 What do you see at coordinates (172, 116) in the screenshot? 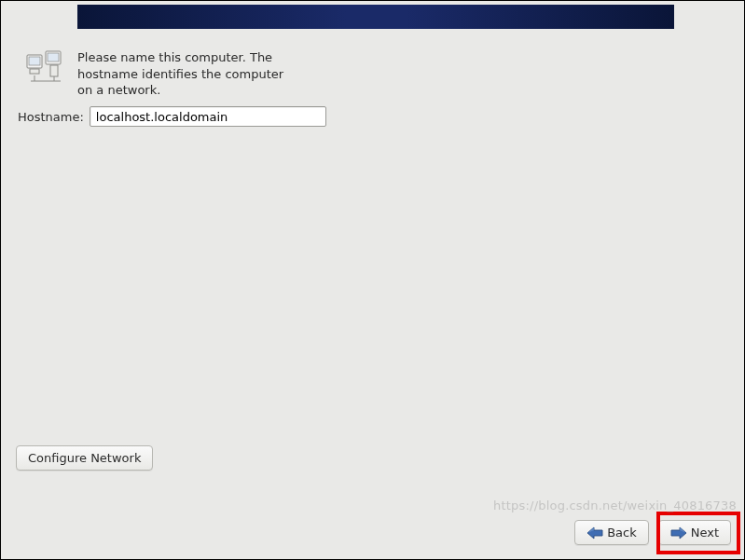
I see `hostname-row: Hostname:` at bounding box center [172, 116].